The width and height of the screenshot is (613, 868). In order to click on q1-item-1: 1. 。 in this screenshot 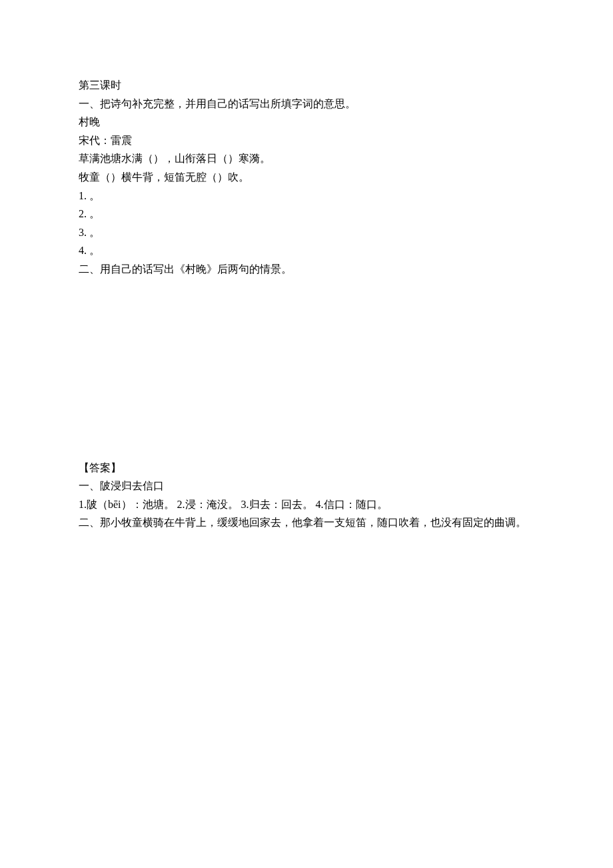, I will do `click(306, 196)`.